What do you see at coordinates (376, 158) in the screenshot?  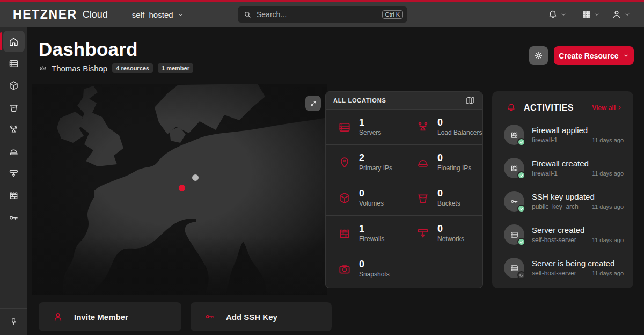 I see `stat-value: 2` at bounding box center [376, 158].